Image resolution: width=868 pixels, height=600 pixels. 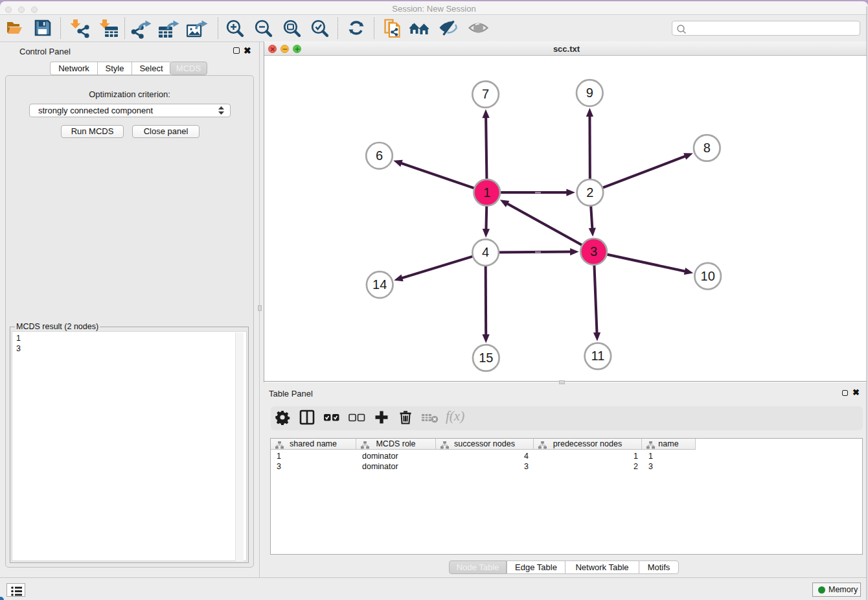 What do you see at coordinates (486, 358) in the screenshot?
I see `svg-text: 15` at bounding box center [486, 358].